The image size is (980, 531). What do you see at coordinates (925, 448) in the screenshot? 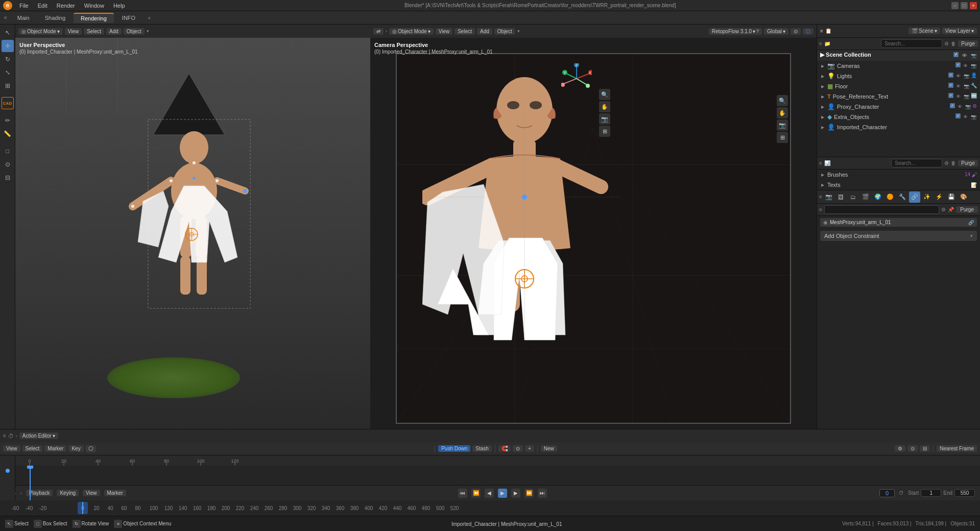
I see `tl-filter2-btn: ⊟` at bounding box center [925, 448].